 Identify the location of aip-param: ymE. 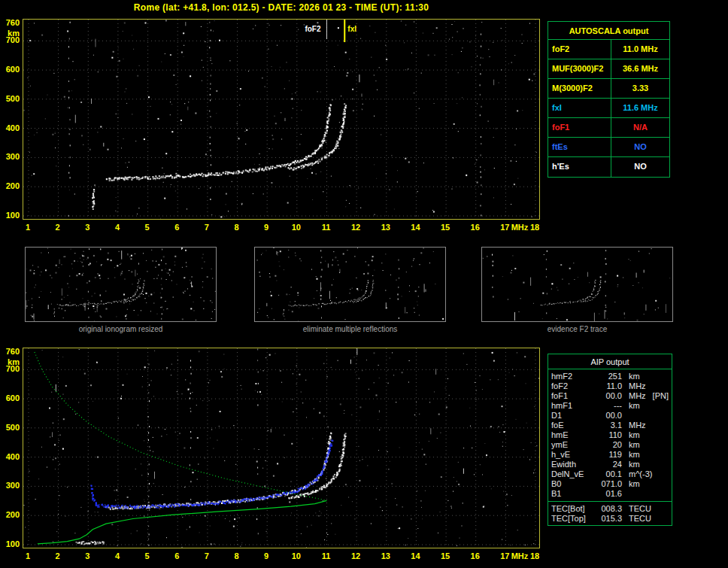
(573, 445).